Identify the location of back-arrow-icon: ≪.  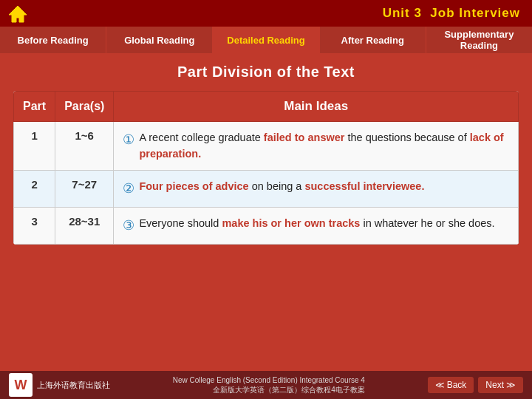
(440, 385).